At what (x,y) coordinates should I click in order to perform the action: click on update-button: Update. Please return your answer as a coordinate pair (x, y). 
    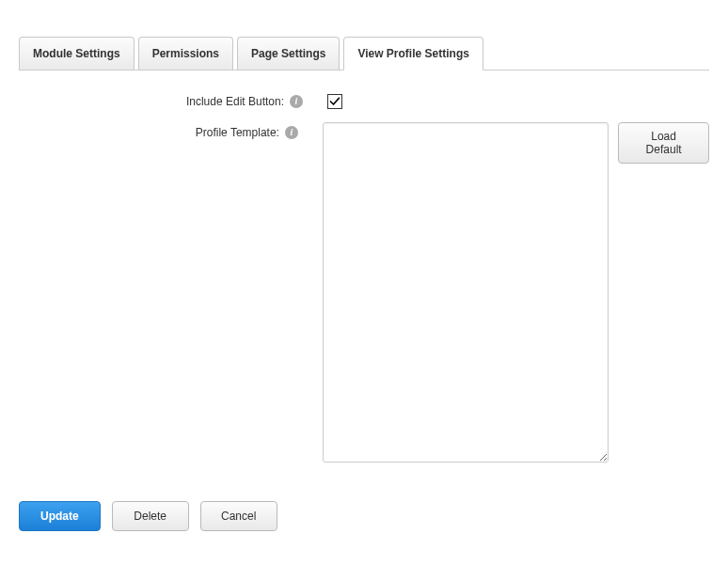
    Looking at the image, I should click on (60, 516).